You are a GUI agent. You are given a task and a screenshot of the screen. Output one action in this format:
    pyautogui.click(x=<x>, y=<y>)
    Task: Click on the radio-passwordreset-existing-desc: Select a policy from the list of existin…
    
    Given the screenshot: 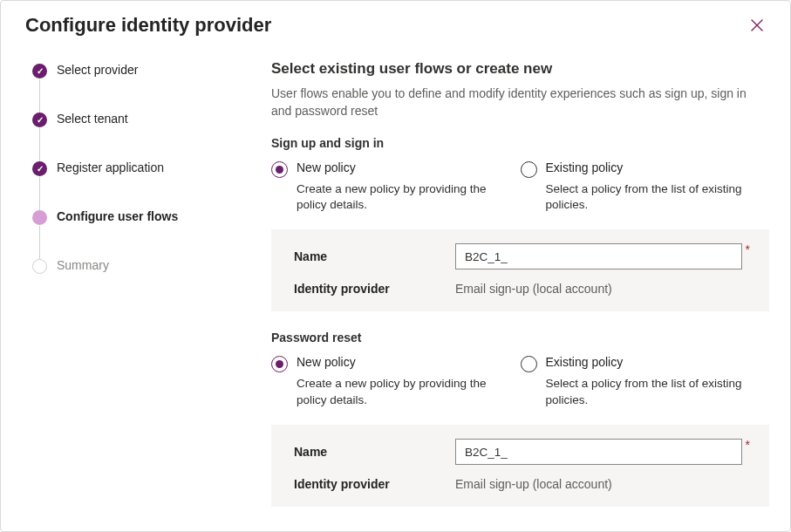 What is the action you would take?
    pyautogui.click(x=651, y=392)
    